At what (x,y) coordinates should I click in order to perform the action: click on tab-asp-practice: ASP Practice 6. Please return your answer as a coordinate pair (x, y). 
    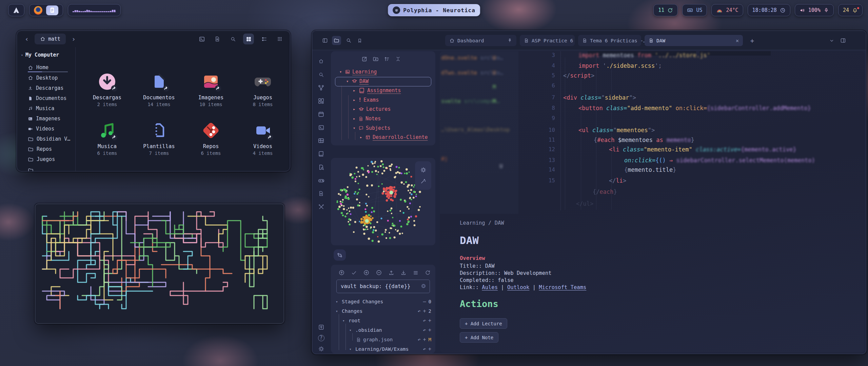
    Looking at the image, I should click on (547, 41).